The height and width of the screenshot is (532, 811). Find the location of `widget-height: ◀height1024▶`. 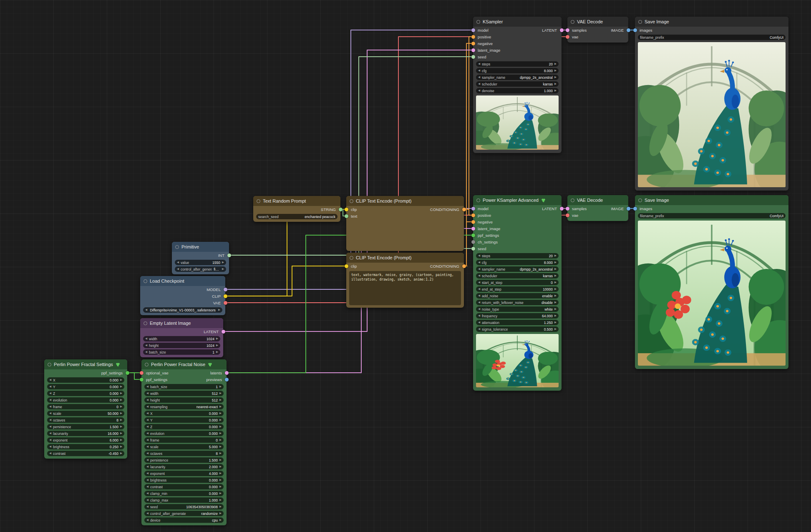

widget-height: ◀height1024▶ is located at coordinates (182, 345).